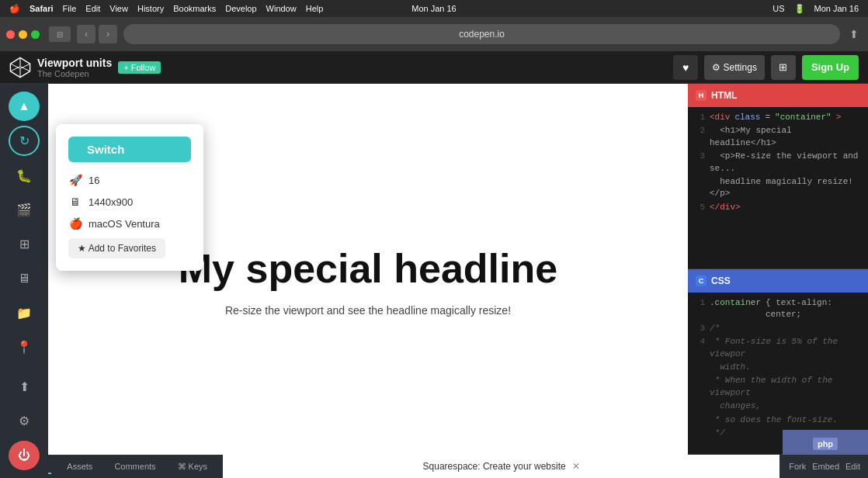 The width and height of the screenshot is (868, 478). What do you see at coordinates (24, 141) in the screenshot?
I see `sidebar-icon-sync: ↻` at bounding box center [24, 141].